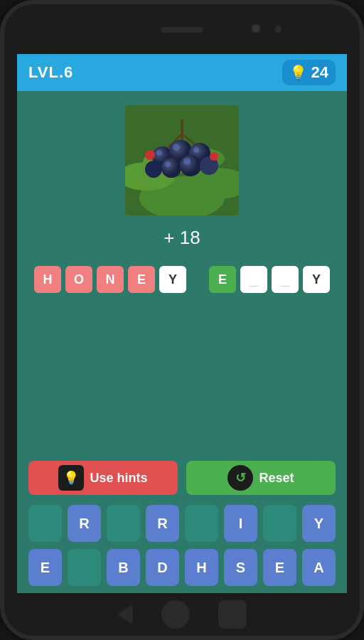 The height and width of the screenshot is (640, 364). What do you see at coordinates (182, 73) in the screenshot?
I see `top-bar: LVL.6 💡 24` at bounding box center [182, 73].